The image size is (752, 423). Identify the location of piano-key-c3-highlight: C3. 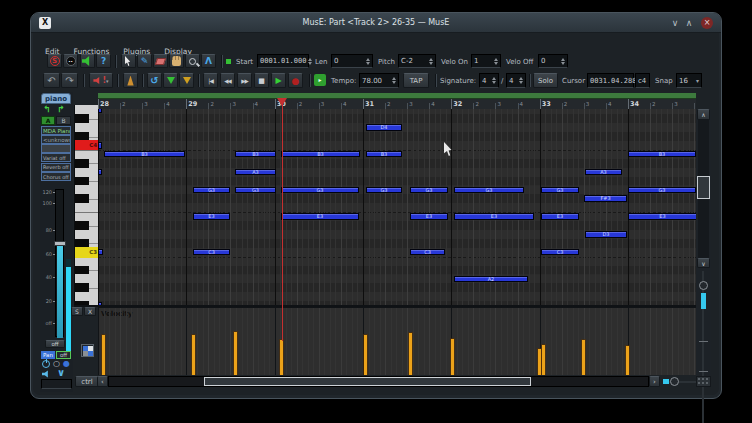
(86, 252).